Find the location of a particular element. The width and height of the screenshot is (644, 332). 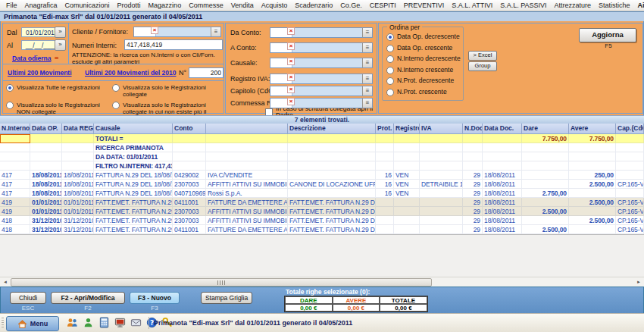

column-header-Registro: Registro is located at coordinates (407, 129).